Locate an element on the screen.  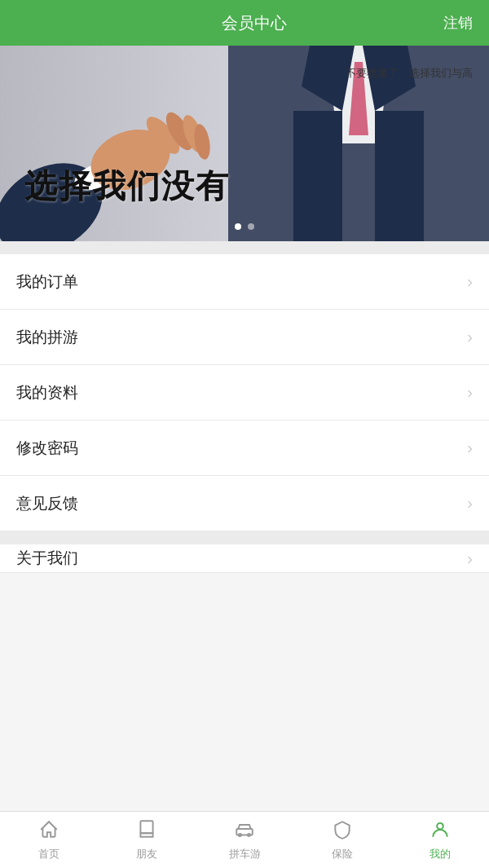
nav-label-carpool: 拼车游 is located at coordinates (244, 854).